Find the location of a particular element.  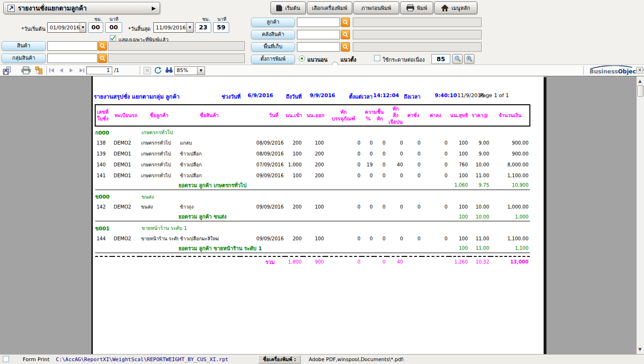

print-scale-field: 85 is located at coordinates (441, 59).